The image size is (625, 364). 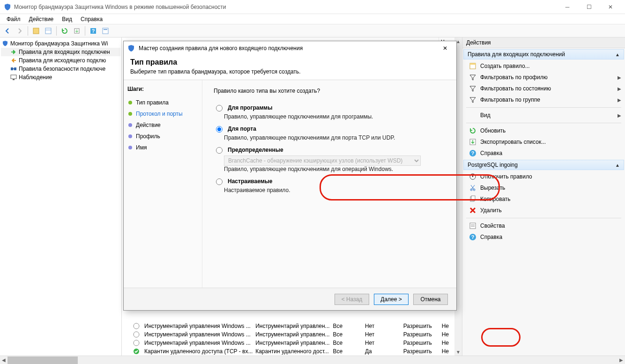 I want to click on wizard-step--: Профиль, so click(x=163, y=136).